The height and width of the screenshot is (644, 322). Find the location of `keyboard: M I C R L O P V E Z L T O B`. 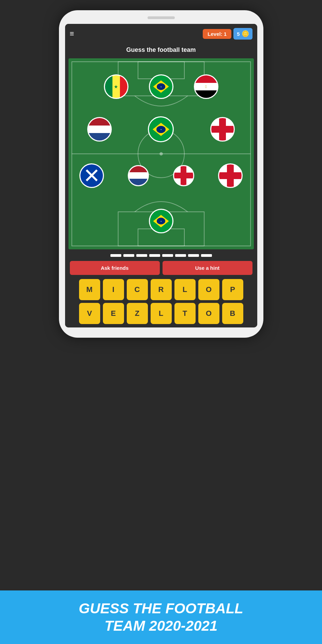

keyboard: M I C R L O P V E Z L T O B is located at coordinates (161, 302).